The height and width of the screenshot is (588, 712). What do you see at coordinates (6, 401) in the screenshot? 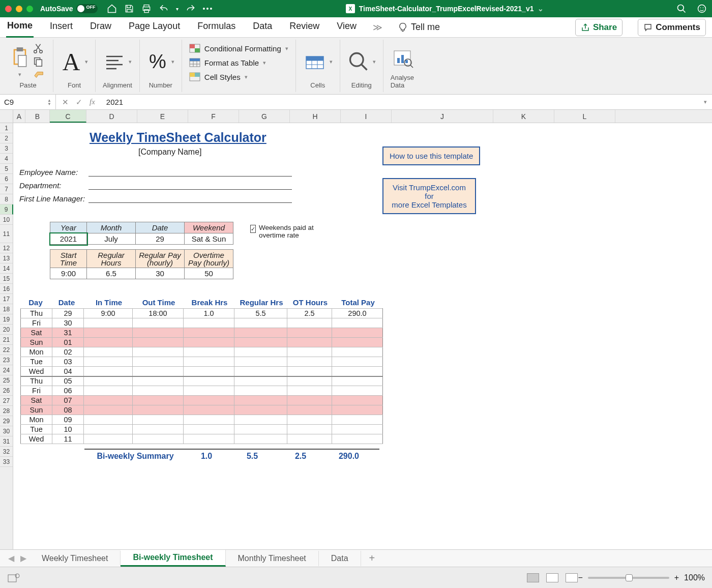
I see `row-header: 27` at bounding box center [6, 401].